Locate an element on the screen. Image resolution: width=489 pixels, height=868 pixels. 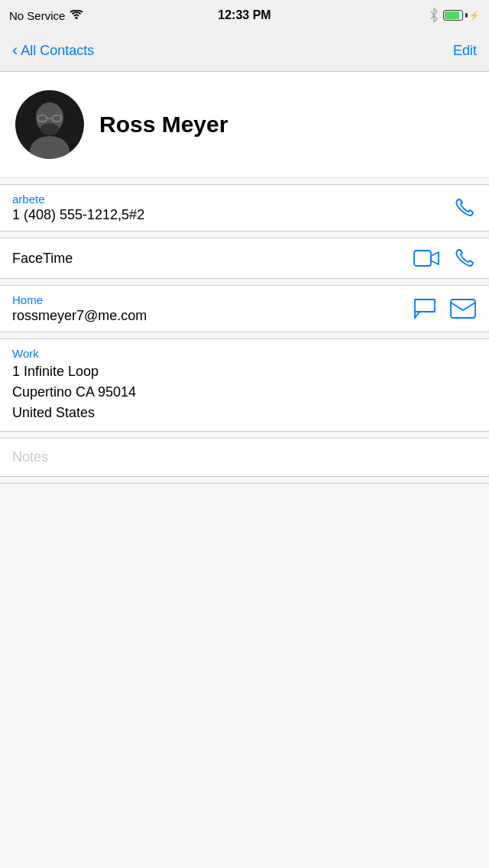
wifi-icon is located at coordinates (76, 15).